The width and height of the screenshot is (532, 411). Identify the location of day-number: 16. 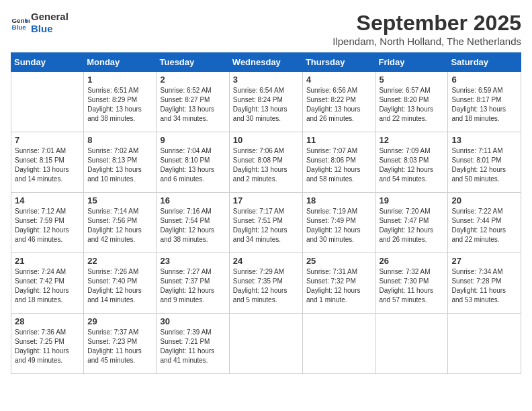
(192, 200).